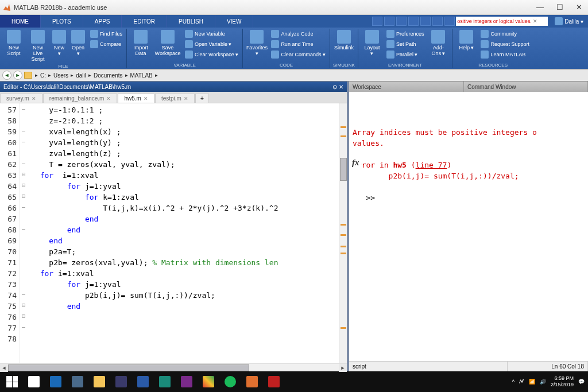  What do you see at coordinates (211, 55) in the screenshot?
I see `clear-workspace-button: Clear Workspace ▾` at bounding box center [211, 55].